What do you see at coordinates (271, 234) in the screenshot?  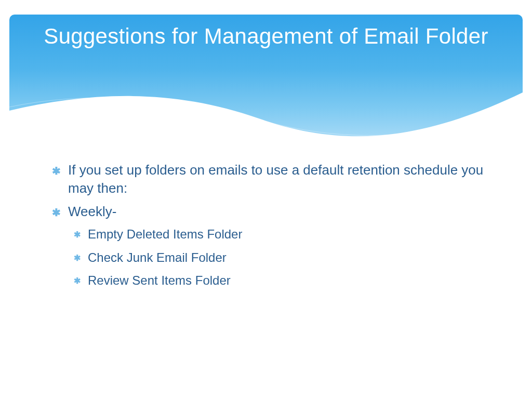 I see `list-item: ✱ Empty Deleted Items Folder` at bounding box center [271, 234].